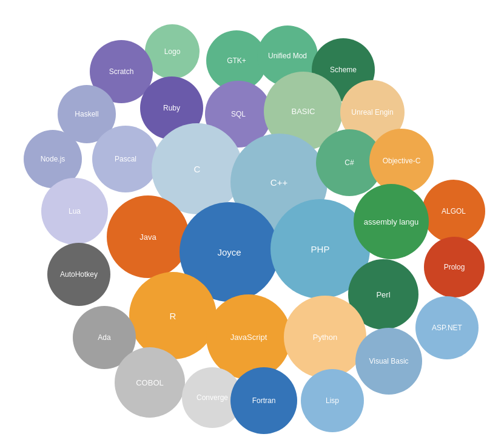 The width and height of the screenshot is (504, 448). I want to click on bubble-asp-net: ASP.NET, so click(447, 328).